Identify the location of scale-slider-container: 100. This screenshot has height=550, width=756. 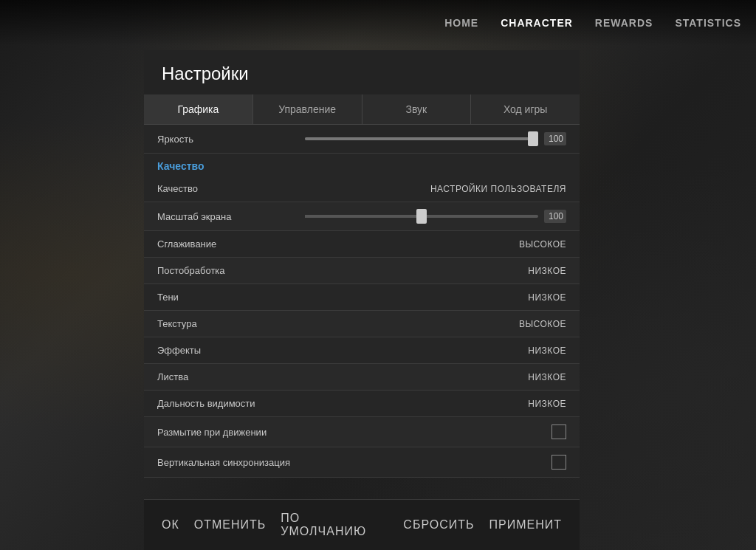
(436, 216).